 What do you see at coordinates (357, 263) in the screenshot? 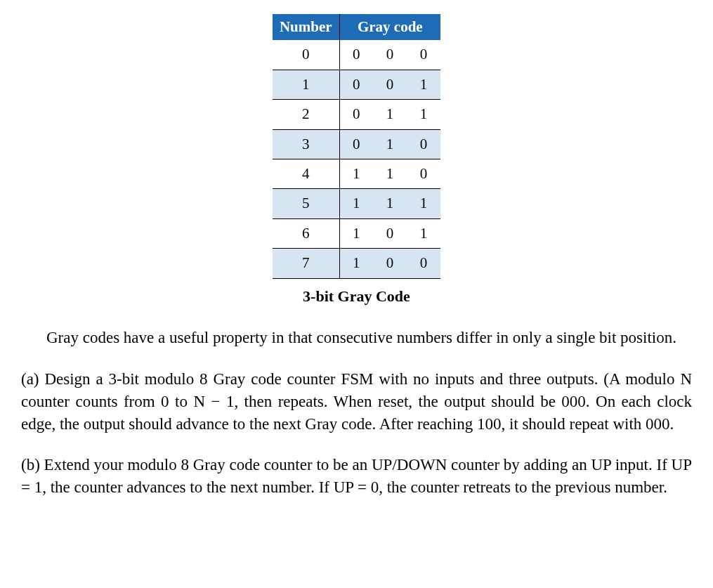
I see `table-row: 7 1 0 0` at bounding box center [357, 263].